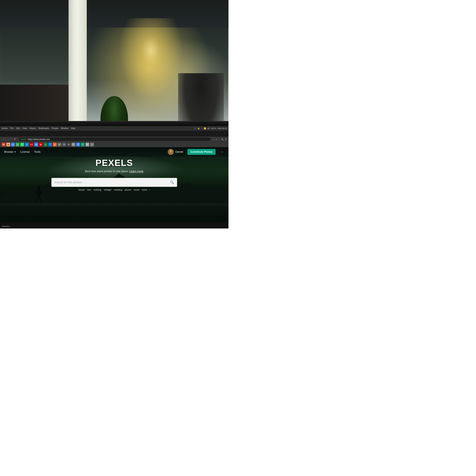 Image resolution: width=476 pixels, height=476 pixels. Describe the element at coordinates (25, 152) in the screenshot. I see `license-nav-item: License` at that location.